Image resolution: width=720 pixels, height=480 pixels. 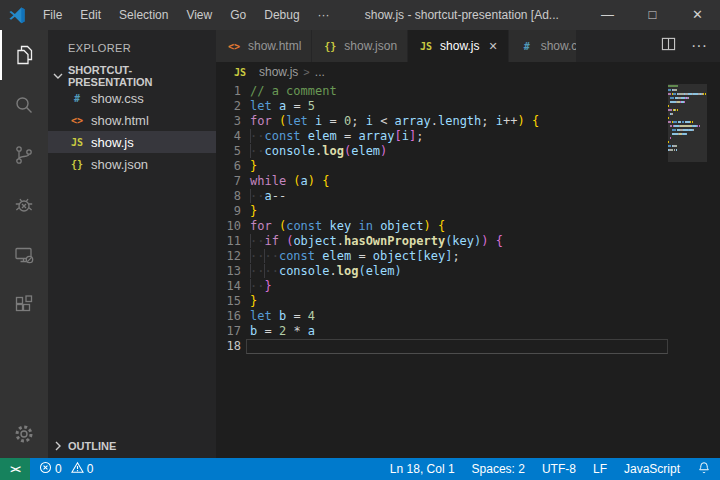 I want to click on line-number: 13, so click(x=228, y=272).